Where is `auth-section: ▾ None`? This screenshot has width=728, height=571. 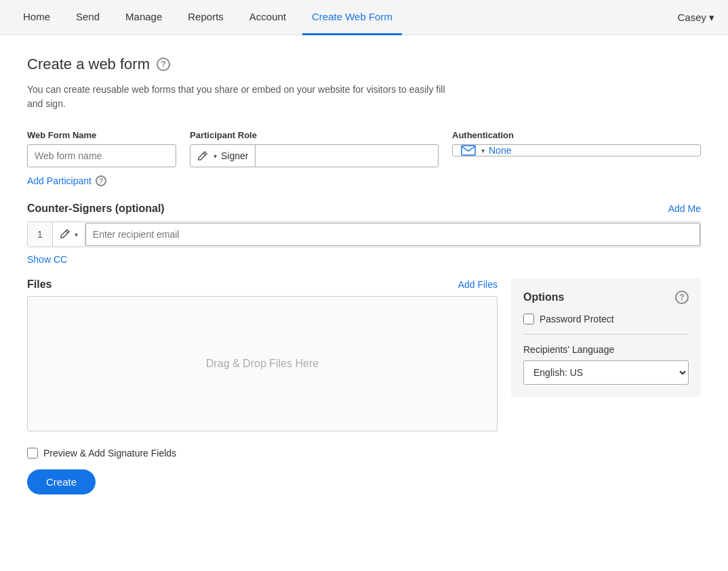
auth-section: ▾ None is located at coordinates (576, 150).